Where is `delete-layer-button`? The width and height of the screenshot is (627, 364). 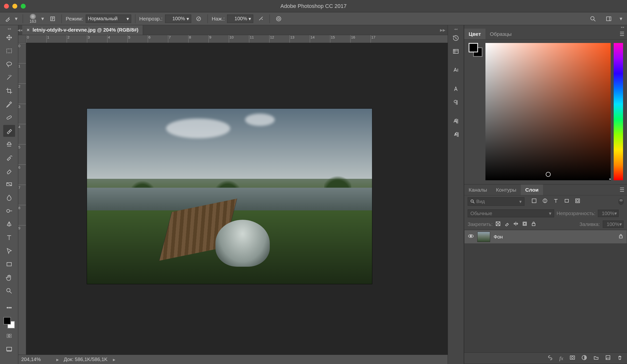
delete-layer-button is located at coordinates (620, 358).